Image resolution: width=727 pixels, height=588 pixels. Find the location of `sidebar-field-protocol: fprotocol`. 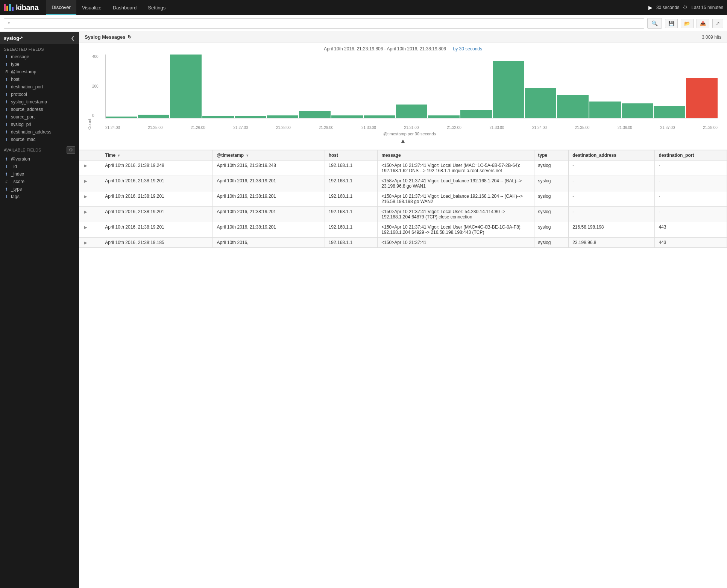

sidebar-field-protocol: fprotocol is located at coordinates (39, 94).